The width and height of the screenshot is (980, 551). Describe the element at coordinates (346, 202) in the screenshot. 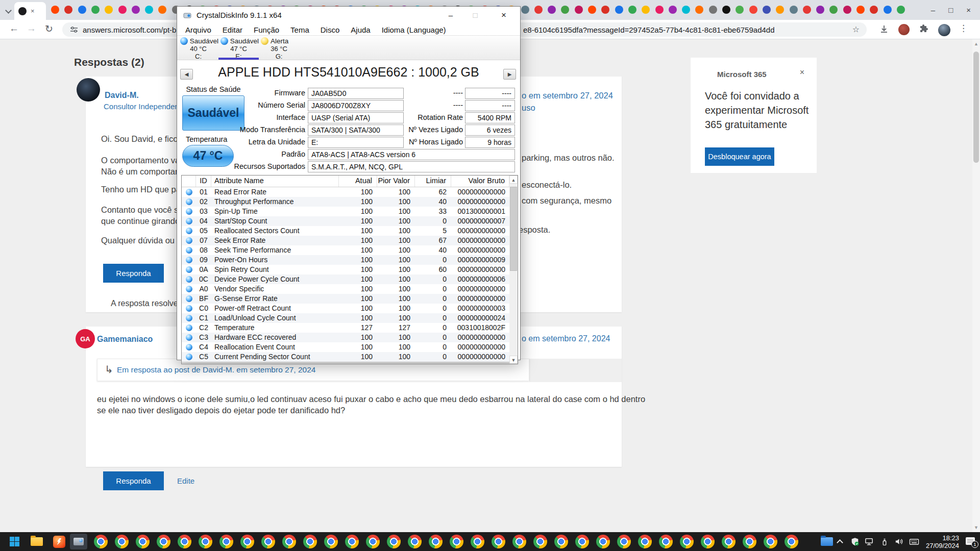

I see `table-row: 02Throughput Performance1001004000000000…` at that location.